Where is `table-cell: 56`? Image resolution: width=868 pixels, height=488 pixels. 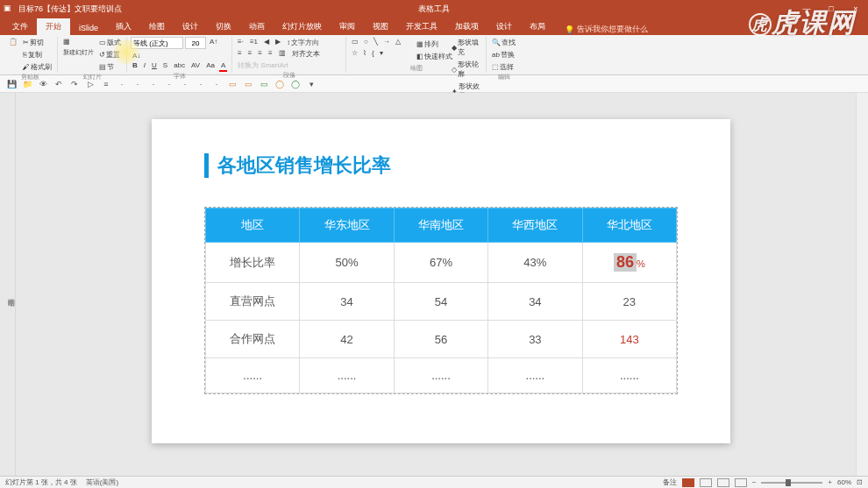
table-cell: 56 is located at coordinates (440, 340).